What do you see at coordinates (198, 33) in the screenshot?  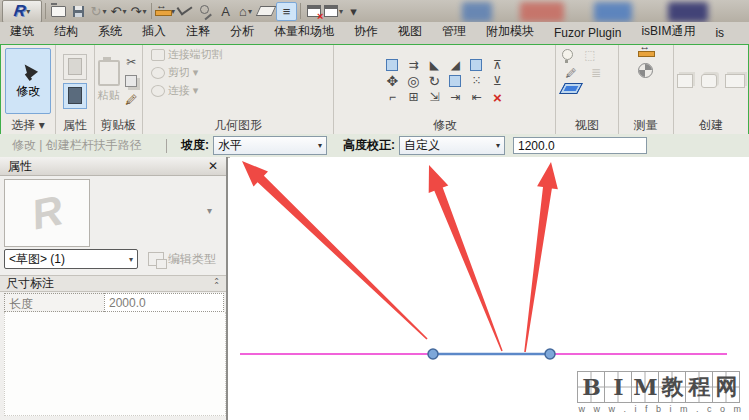 I see `tab-4: 注释` at bounding box center [198, 33].